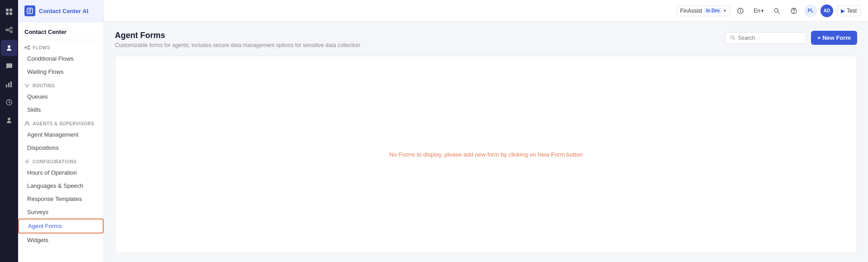 This screenshot has height=262, width=868. Describe the element at coordinates (486, 40) in the screenshot. I see `page-header: Agent Forms Customizable forms for agent…` at that location.